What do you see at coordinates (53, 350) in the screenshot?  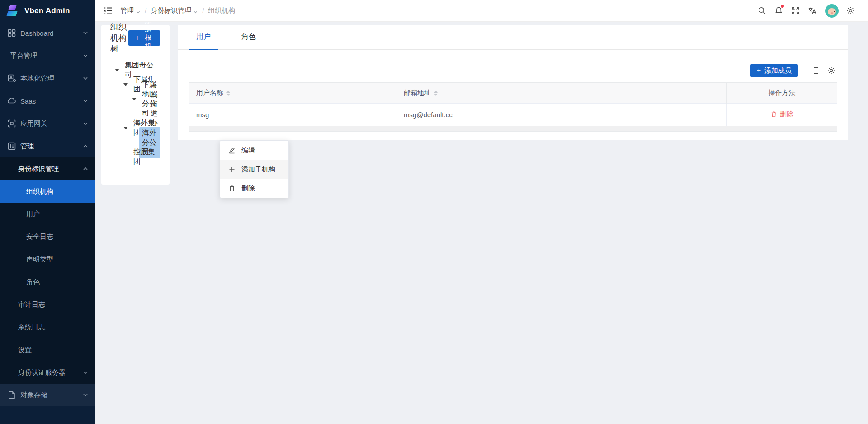 I see `sidebar-item-label: 设置` at bounding box center [53, 350].